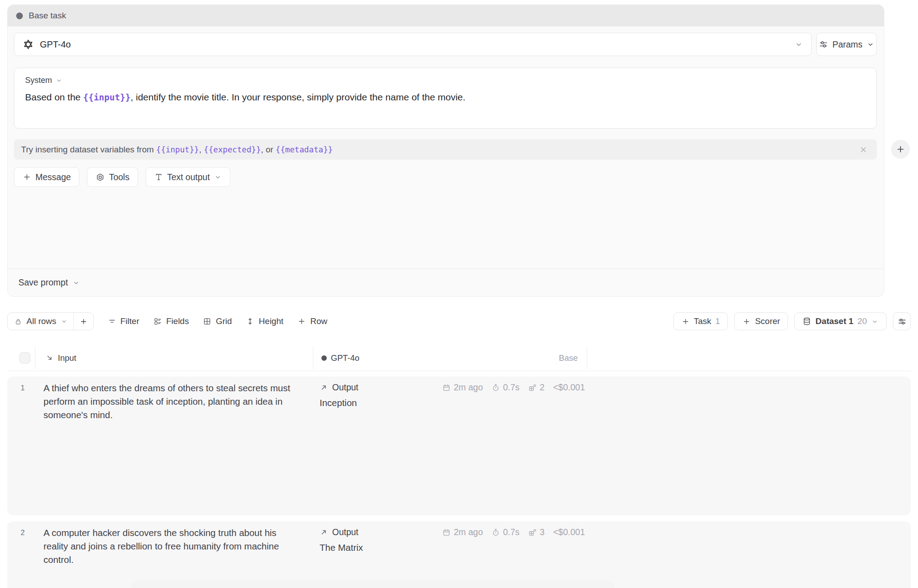 The width and height of the screenshot is (918, 588). I want to click on grid-icon, so click(207, 321).